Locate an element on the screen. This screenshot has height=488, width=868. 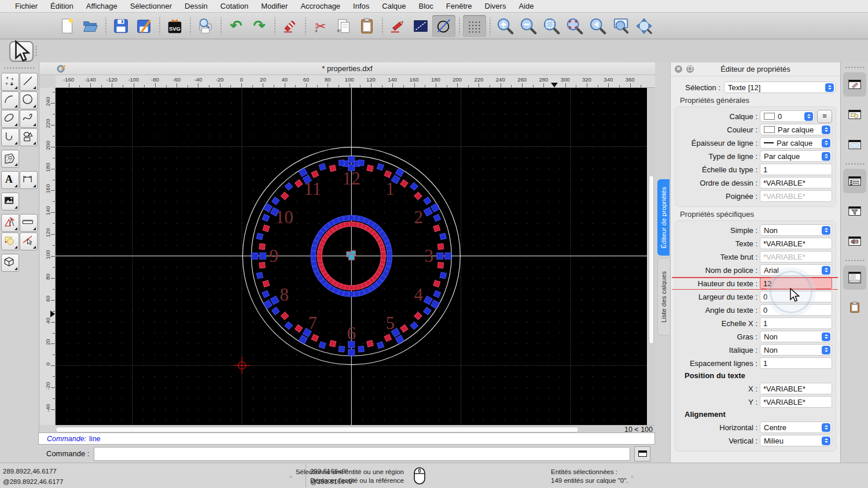
menu-infos: Infos is located at coordinates (361, 6).